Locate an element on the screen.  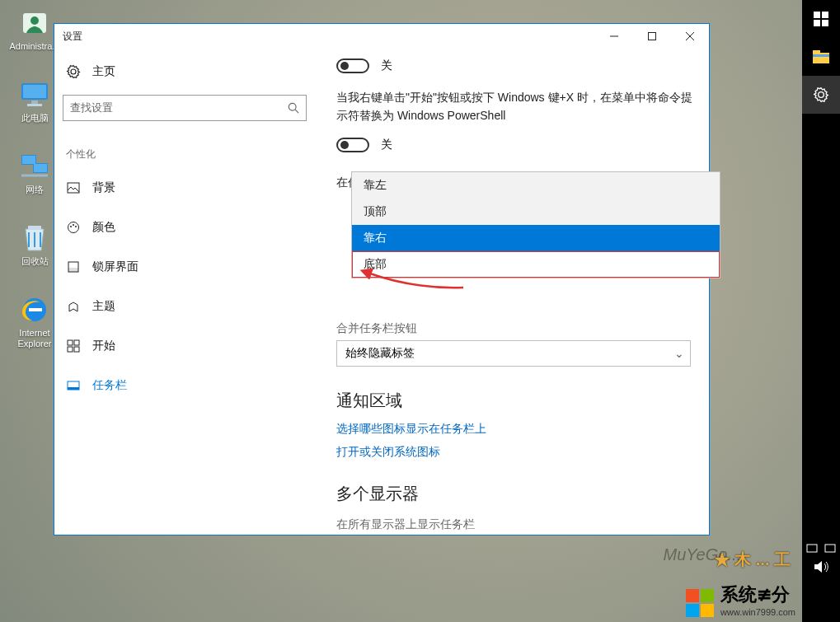
nav-background: 背景 is located at coordinates (190, 188).